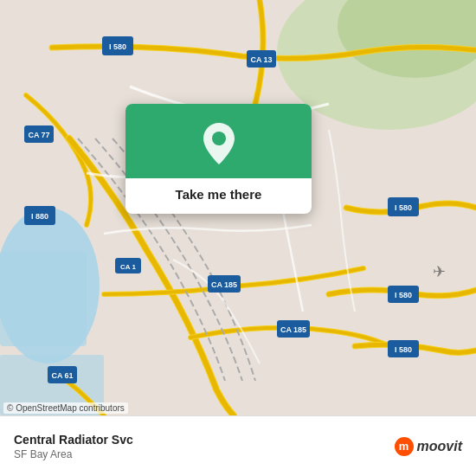  Describe the element at coordinates (238, 446) in the screenshot. I see `bottom-bar: Central Radiator Svc SF Bay Area m moovi…` at that location.